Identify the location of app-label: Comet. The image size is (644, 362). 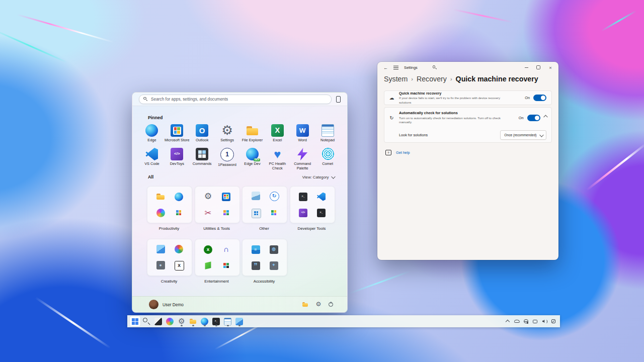
(328, 164).